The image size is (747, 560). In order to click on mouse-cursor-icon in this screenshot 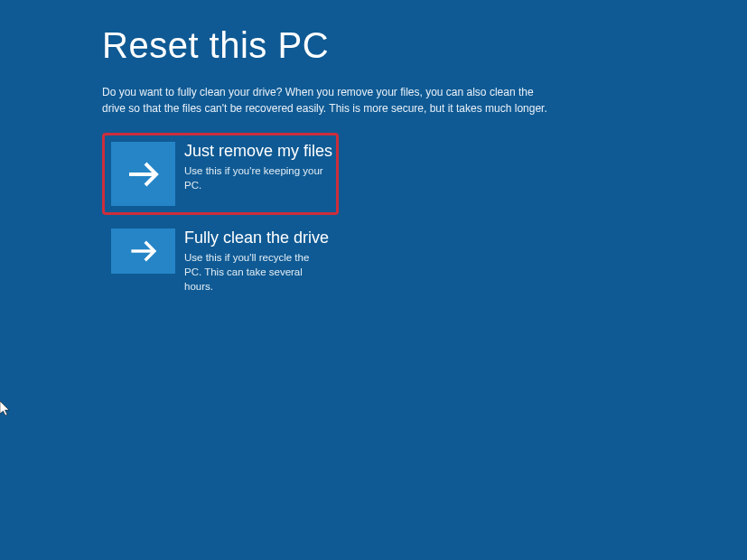, I will do `click(6, 411)`.